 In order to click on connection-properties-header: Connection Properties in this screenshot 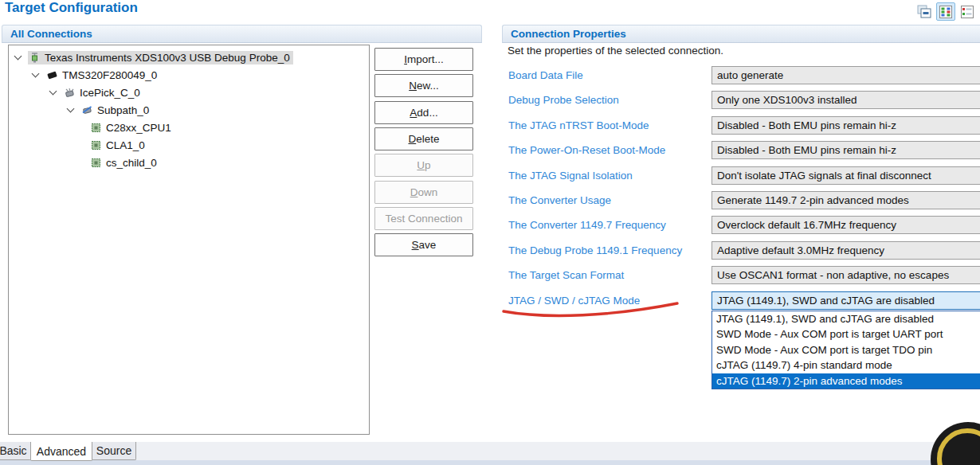, I will do `click(741, 33)`.